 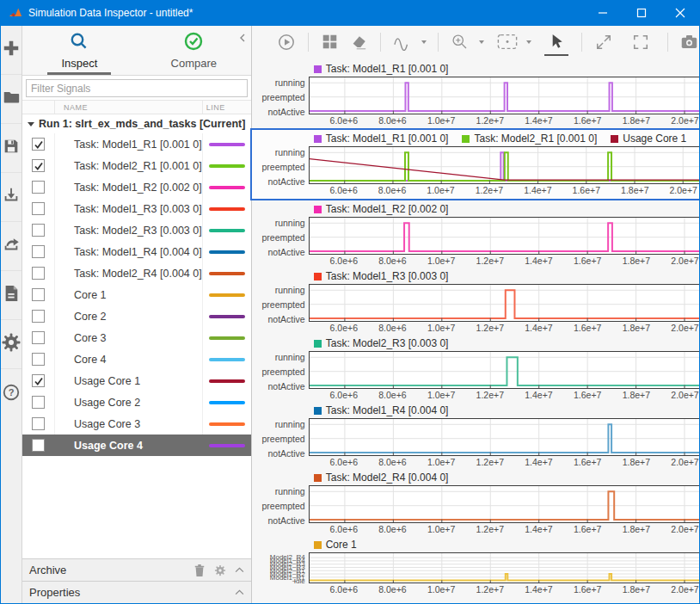 I want to click on clear-plots-button, so click(x=359, y=42).